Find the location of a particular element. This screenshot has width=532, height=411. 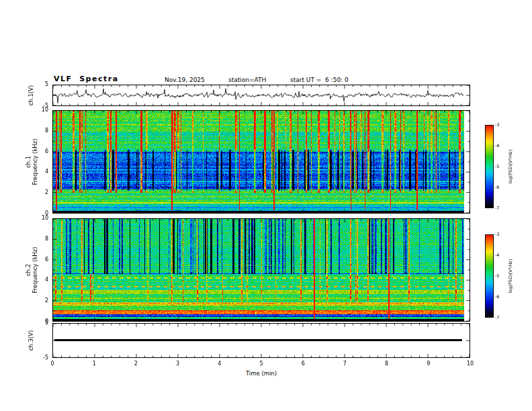

x-tick-label: 4 is located at coordinates (220, 364).